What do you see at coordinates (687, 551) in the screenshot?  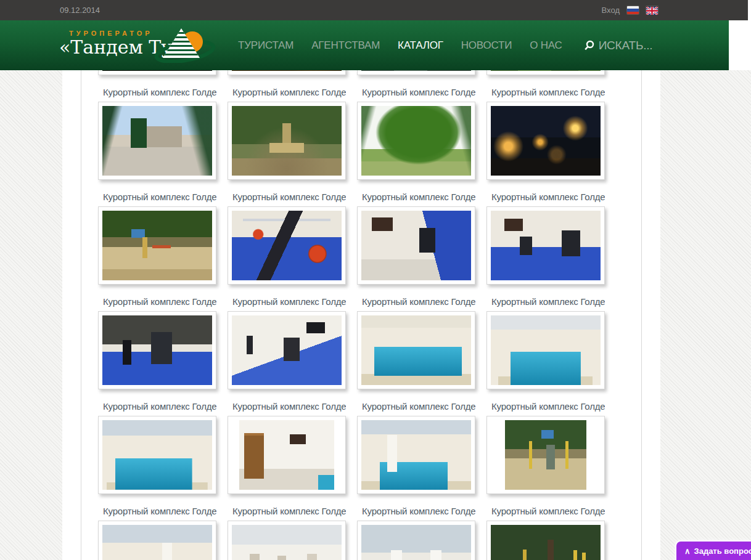 I see `chevron-up-icon: ∧` at bounding box center [687, 551].